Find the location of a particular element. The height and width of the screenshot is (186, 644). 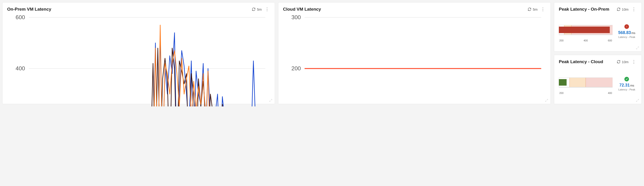

gauge-value: 72.31 is located at coordinates (624, 85).